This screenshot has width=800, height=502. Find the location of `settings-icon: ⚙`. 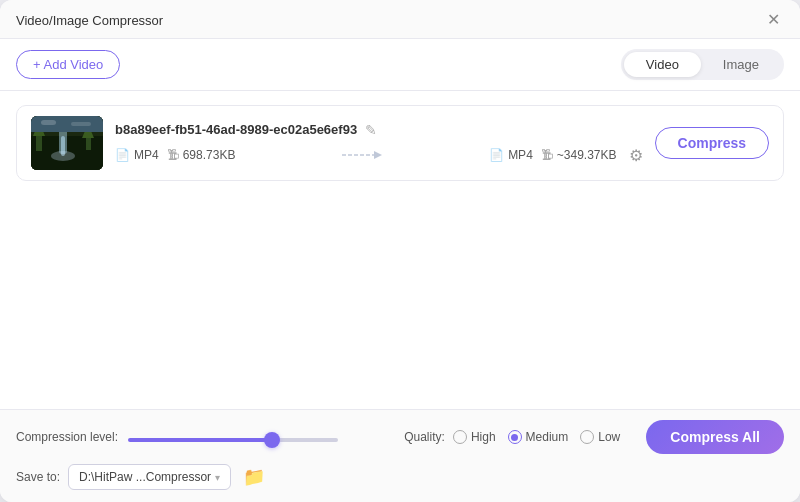

settings-icon: ⚙ is located at coordinates (636, 156).